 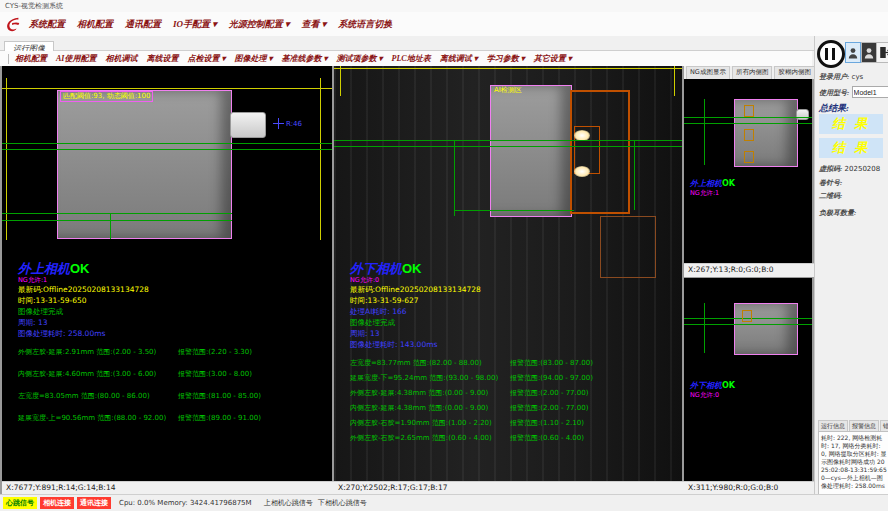 What do you see at coordinates (47, 24) in the screenshot?
I see `menu-item: 系统配置` at bounding box center [47, 24].